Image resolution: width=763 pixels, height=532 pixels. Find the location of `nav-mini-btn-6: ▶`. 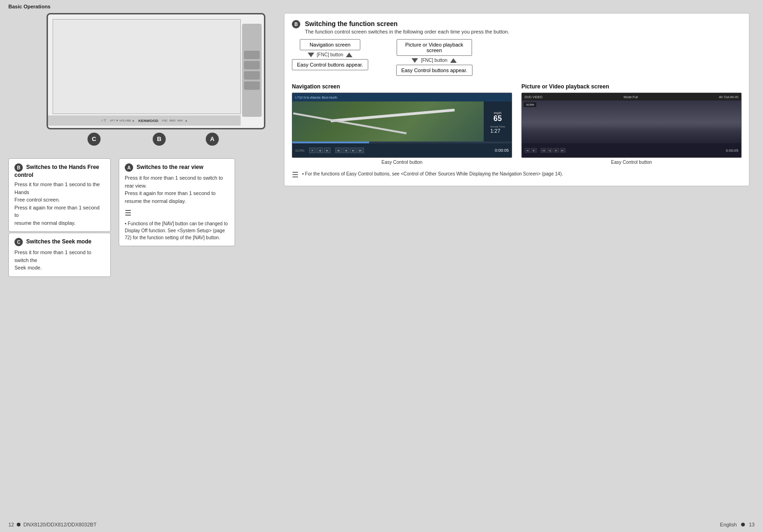

nav-mini-btn-6: ▶ is located at coordinates (353, 150).